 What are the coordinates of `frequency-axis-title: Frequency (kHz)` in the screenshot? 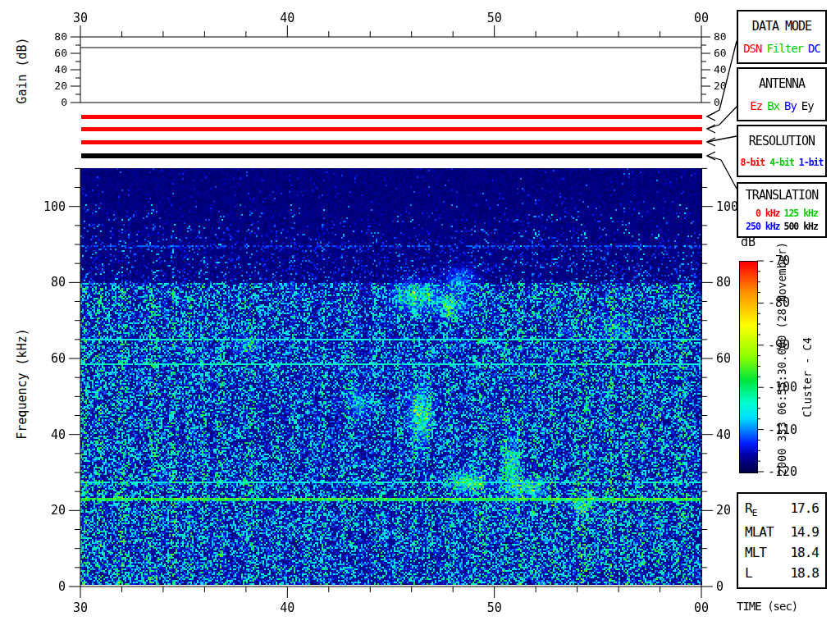 It's located at (22, 384).